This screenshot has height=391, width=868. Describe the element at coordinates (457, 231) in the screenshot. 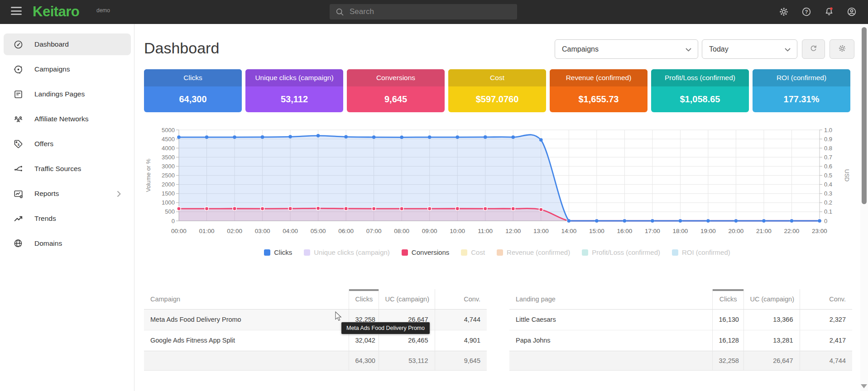

I see `svg-text: 10:00` at that location.